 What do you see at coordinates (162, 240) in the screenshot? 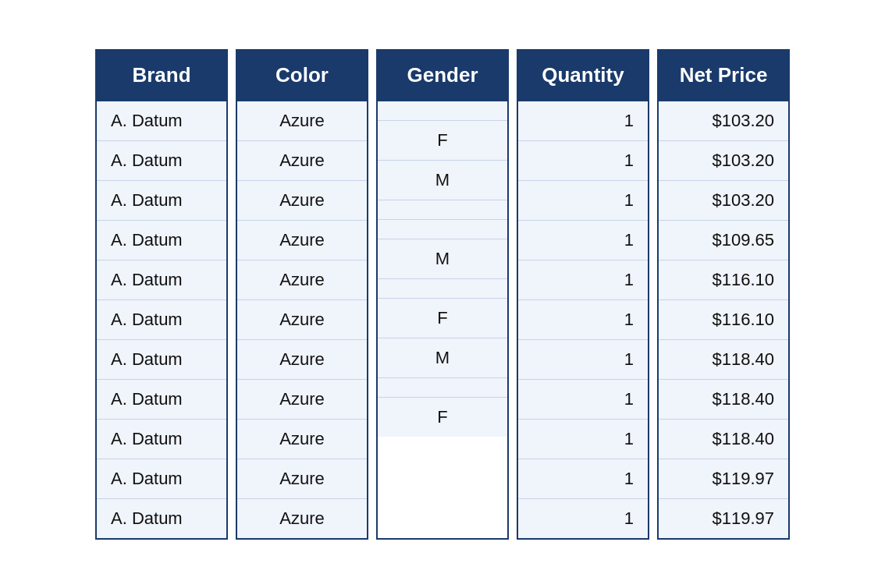
I see `brand-cell-3: A. Datum` at bounding box center [162, 240].